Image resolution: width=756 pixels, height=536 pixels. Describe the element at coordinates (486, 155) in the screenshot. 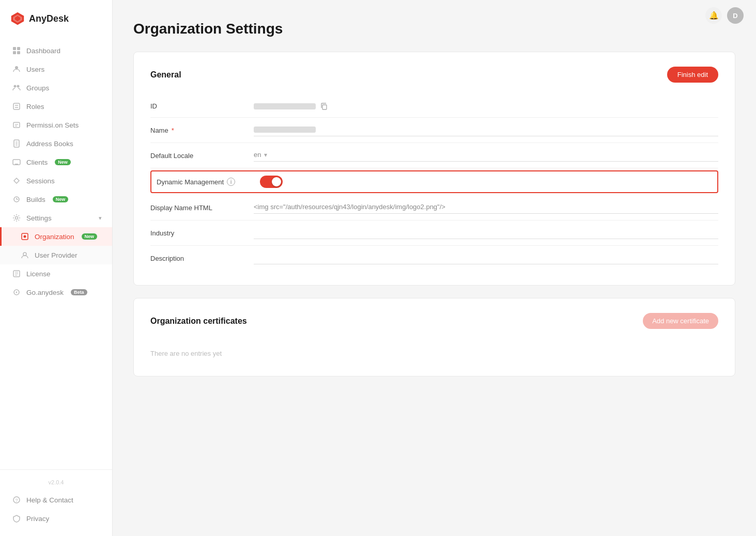

I see `locale-dropdown: en ▾` at that location.